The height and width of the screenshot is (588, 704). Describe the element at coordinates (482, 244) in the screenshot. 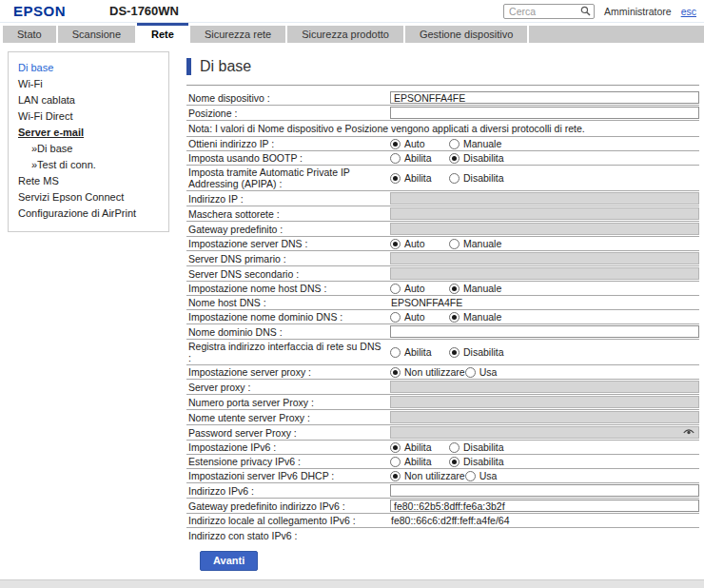

I see `radio-label: Manuale` at that location.